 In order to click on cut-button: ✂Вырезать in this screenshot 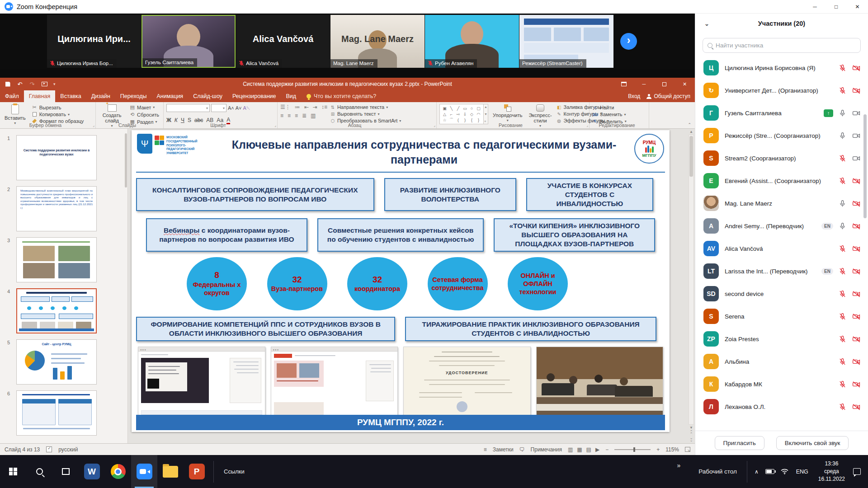, I will do `click(58, 108)`.